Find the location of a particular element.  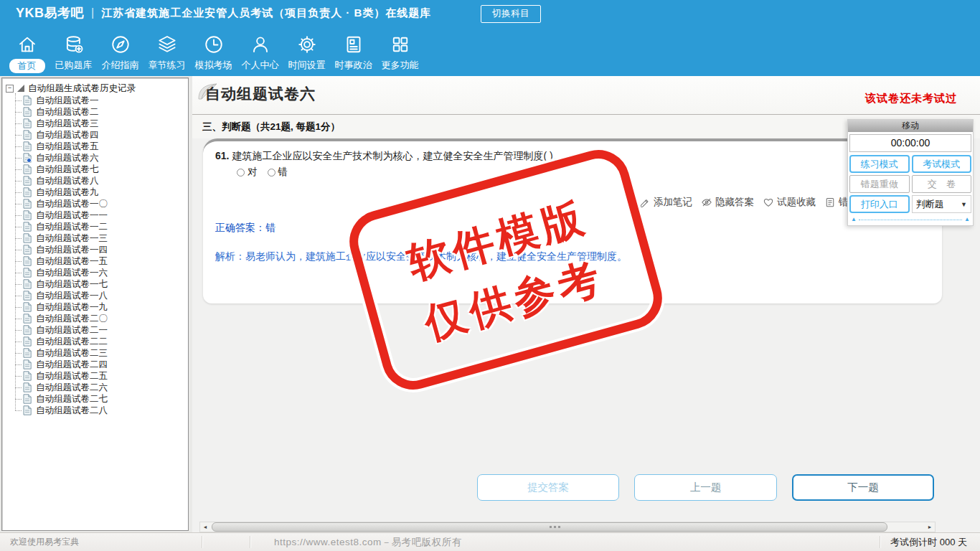

tree-item: 自动组题试卷一二 is located at coordinates (97, 227).